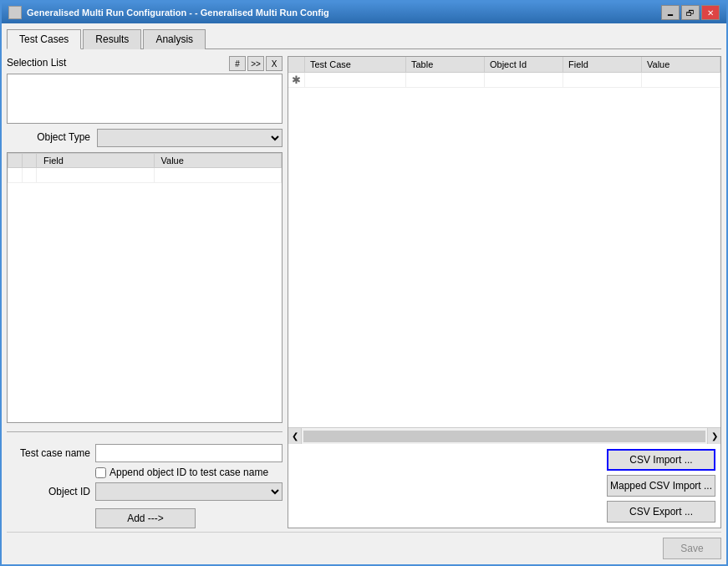  Describe the element at coordinates (505, 80) in the screenshot. I see `right-star-row: ✱` at that location.